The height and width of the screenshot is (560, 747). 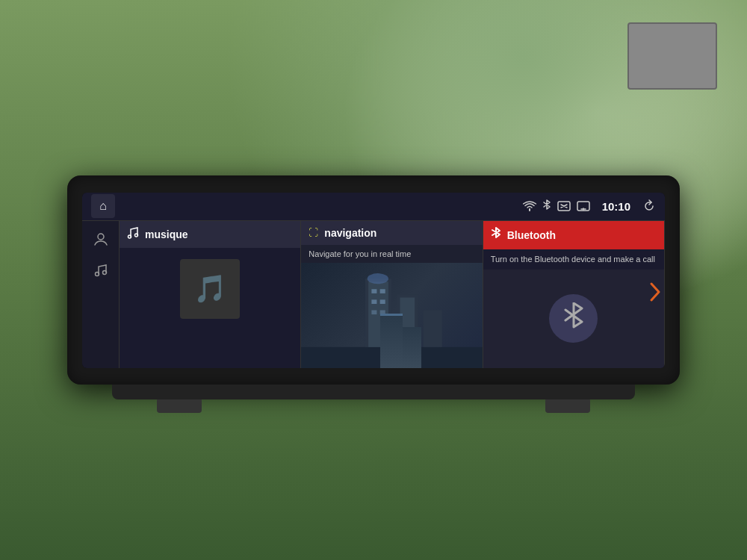 What do you see at coordinates (496, 235) in the screenshot?
I see `bt-tile-icon` at bounding box center [496, 235].